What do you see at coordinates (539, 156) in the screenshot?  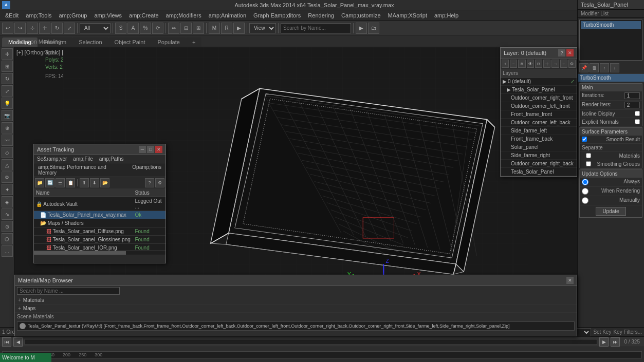 I see `layer-item-sfr: Side_farme_right` at bounding box center [539, 156].